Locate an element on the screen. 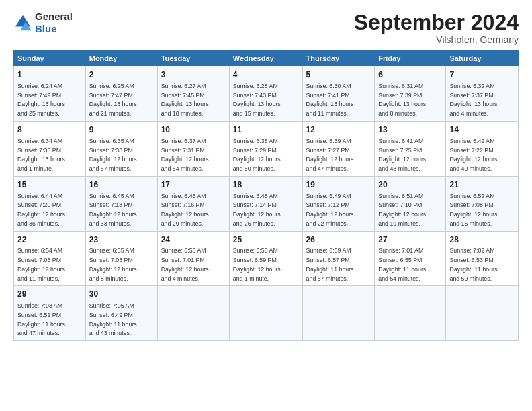 This screenshot has width=532, height=411. day-4: 4 Sunrise: 6:28 AMSunset: 7:43 PMDayligh… is located at coordinates (266, 94).